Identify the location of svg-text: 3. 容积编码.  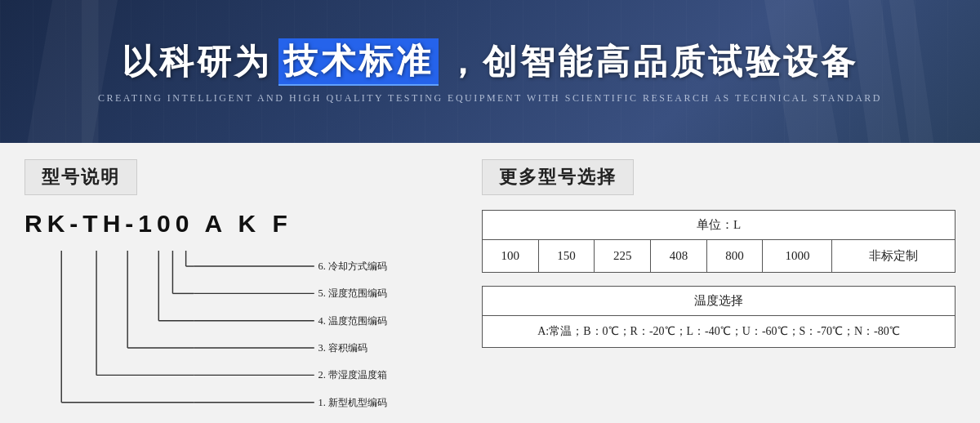
(343, 348).